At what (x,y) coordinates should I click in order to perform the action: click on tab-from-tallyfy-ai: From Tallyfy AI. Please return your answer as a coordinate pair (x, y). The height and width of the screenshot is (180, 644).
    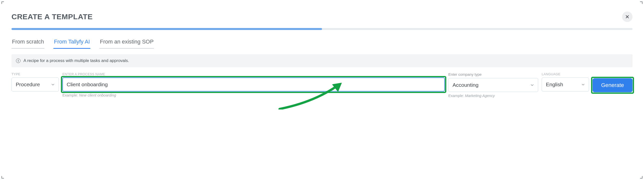
    Looking at the image, I should click on (72, 43).